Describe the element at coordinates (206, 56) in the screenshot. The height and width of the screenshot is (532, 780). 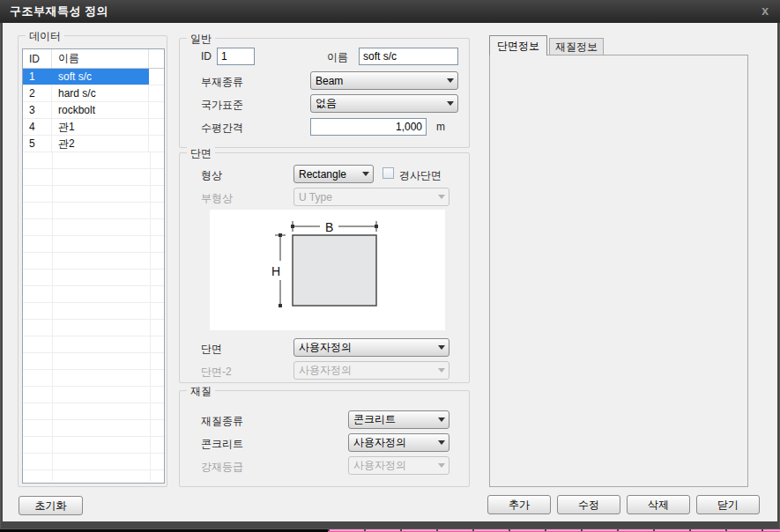
I see `id-label: ID` at that location.